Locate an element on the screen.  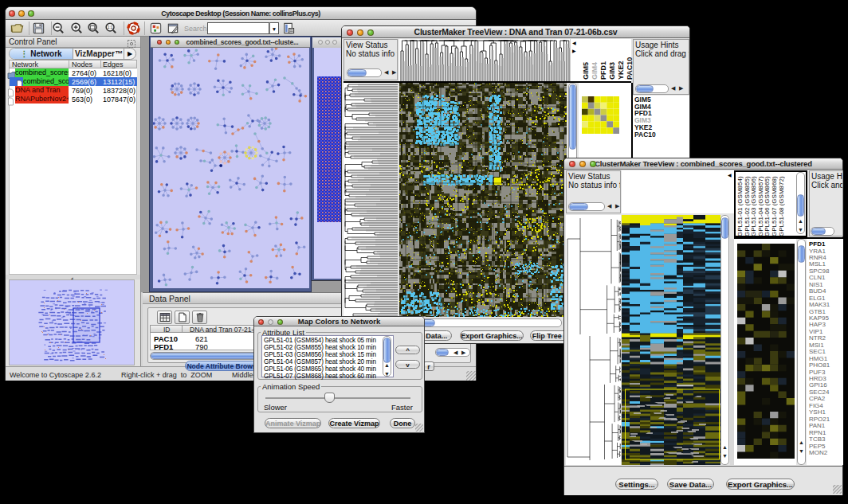
svg-text: 1:1 is located at coordinates (110, 27).